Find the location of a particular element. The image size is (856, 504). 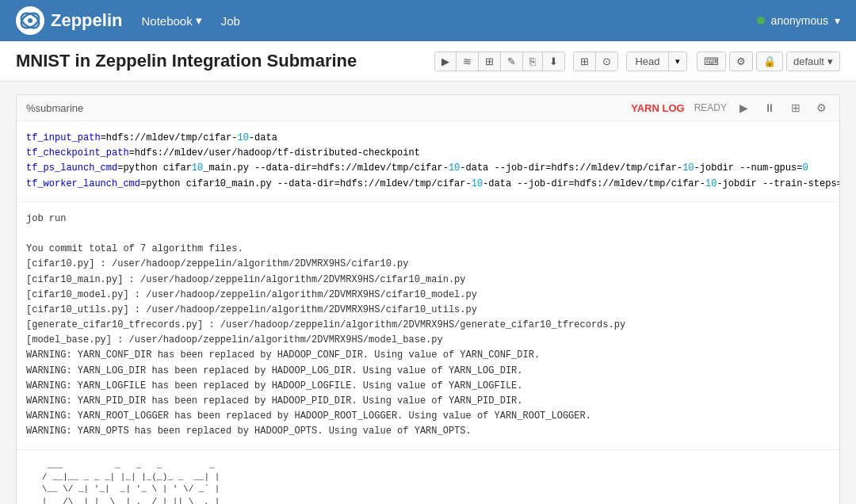

code-line-4: tf_worker_launch_cmd=python cifar10_main… is located at coordinates (428, 184).